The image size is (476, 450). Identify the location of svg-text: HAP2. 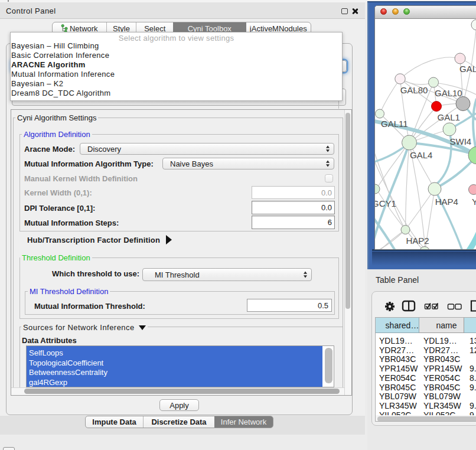
(418, 241).